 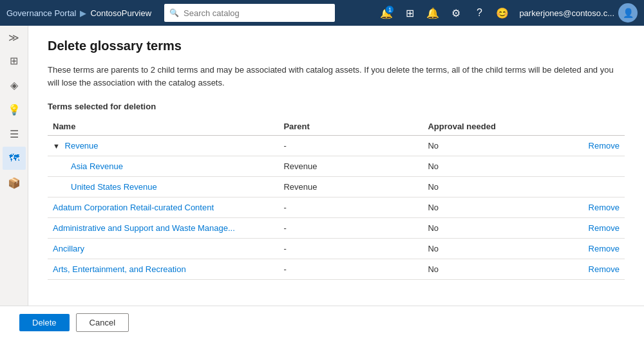 What do you see at coordinates (97, 166) in the screenshot?
I see `term-name-link: Asia Revenue` at bounding box center [97, 166].